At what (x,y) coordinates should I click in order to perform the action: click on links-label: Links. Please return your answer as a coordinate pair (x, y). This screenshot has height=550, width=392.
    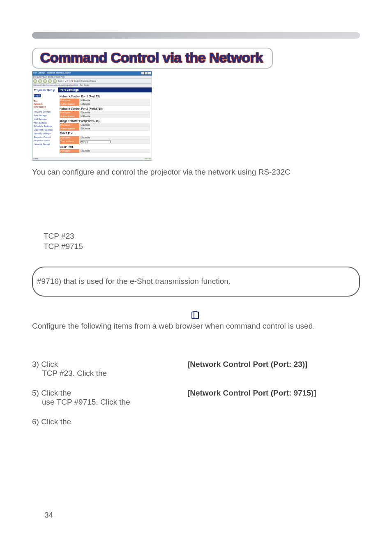
    Looking at the image, I should click on (87, 85).